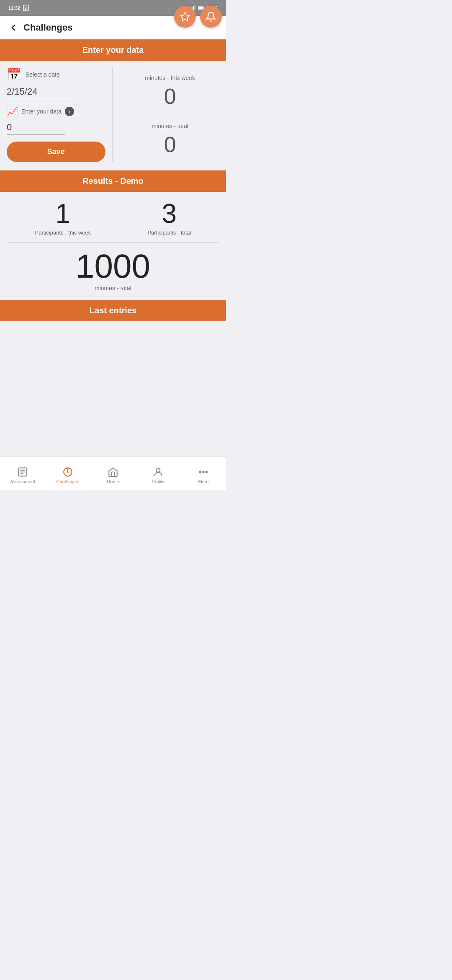  What do you see at coordinates (211, 17) in the screenshot?
I see `notification-button` at bounding box center [211, 17].